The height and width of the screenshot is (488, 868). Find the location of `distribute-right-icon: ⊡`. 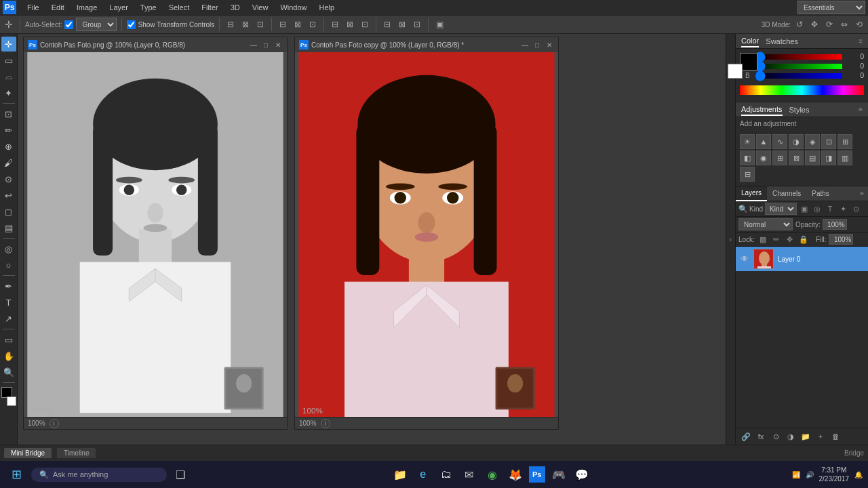

distribute-right-icon: ⊡ is located at coordinates (417, 24).